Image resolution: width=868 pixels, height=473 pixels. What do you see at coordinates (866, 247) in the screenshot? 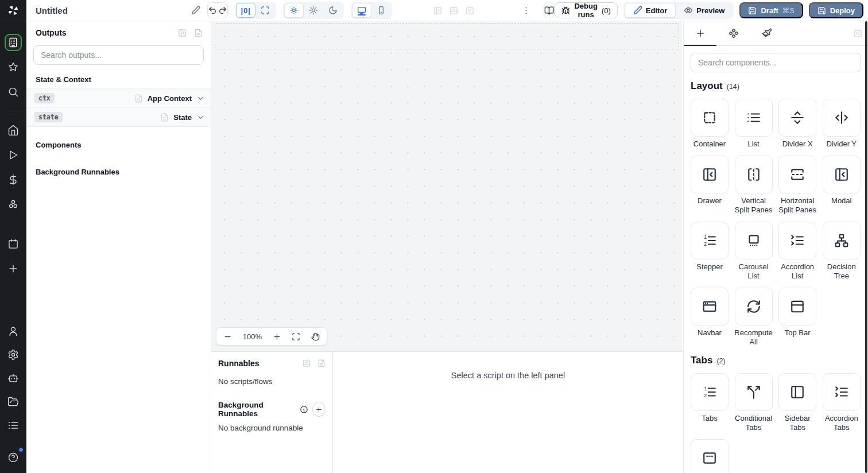
I see `right-panel-scrollbar` at bounding box center [866, 247].